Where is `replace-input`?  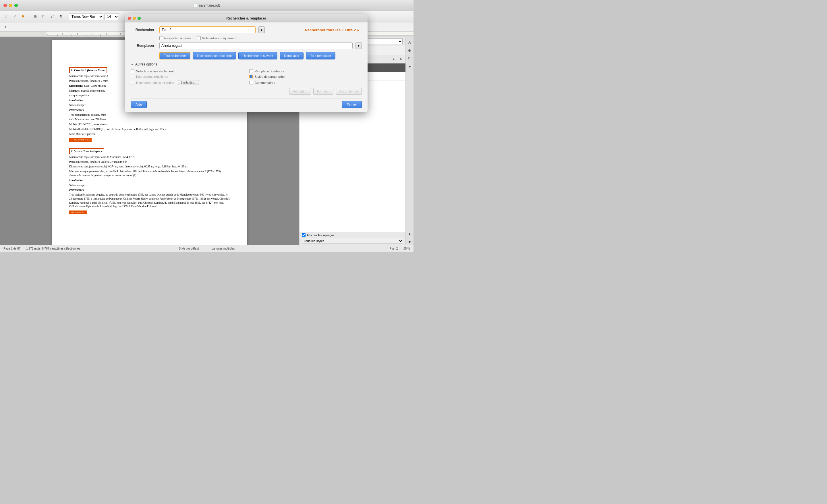 replace-input is located at coordinates (256, 46).